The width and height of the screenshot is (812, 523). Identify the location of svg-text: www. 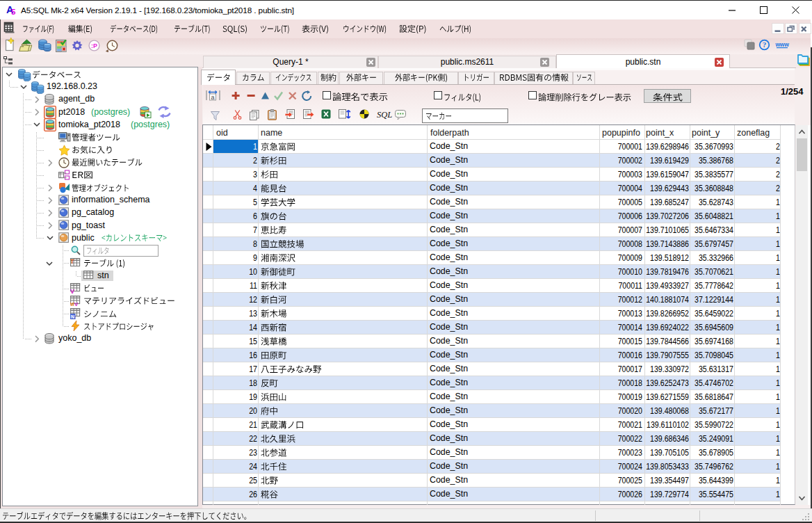
(783, 45).